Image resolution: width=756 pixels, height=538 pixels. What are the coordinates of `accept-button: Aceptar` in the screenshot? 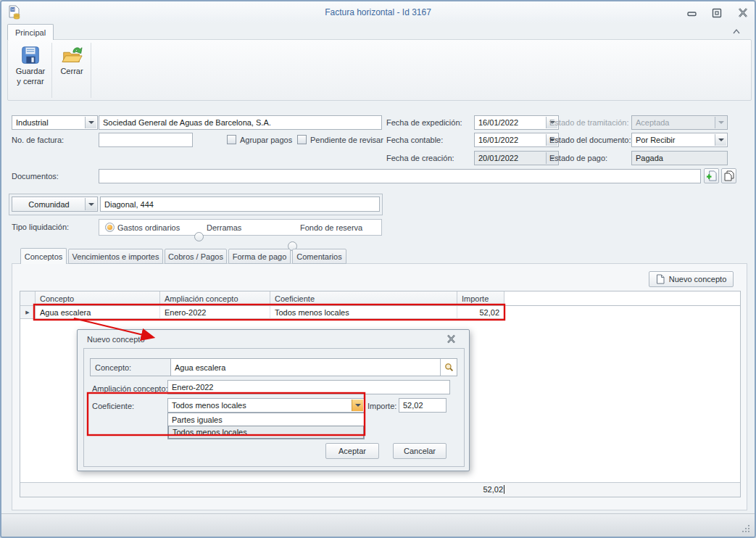 It's located at (352, 451).